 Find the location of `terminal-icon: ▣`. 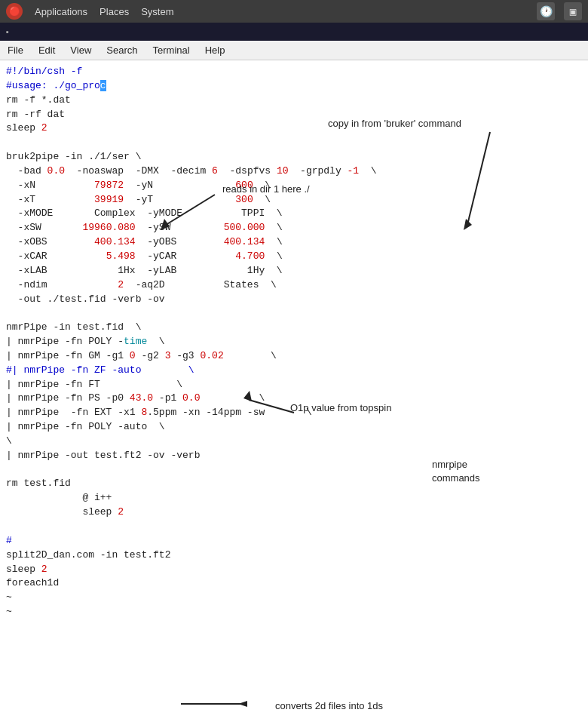

terminal-icon: ▣ is located at coordinates (573, 11).